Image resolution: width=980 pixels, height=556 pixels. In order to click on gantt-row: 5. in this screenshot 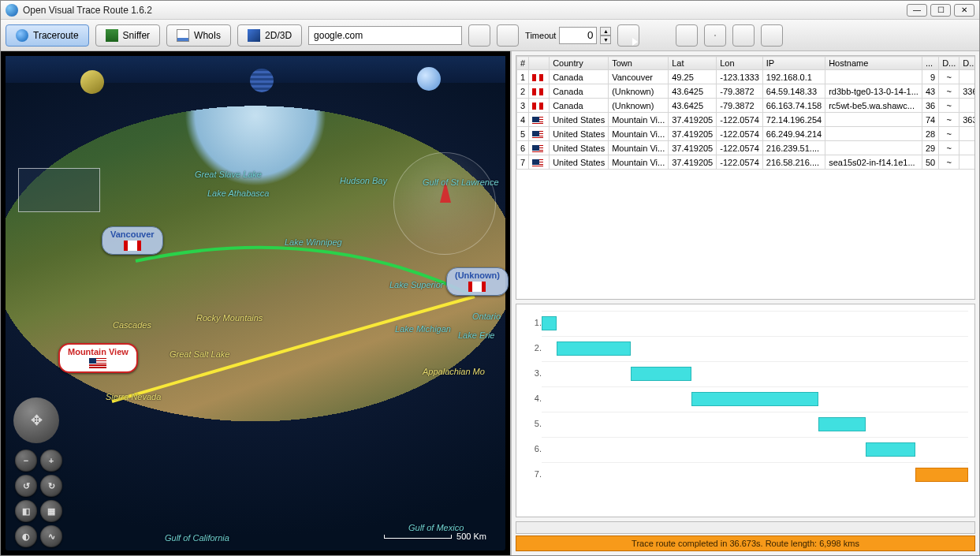, I will do `click(746, 424)`.